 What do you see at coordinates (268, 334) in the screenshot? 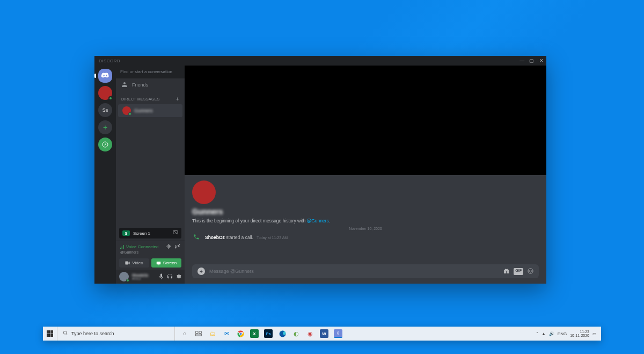
I see `photoshop-icon: Ps` at bounding box center [268, 334].